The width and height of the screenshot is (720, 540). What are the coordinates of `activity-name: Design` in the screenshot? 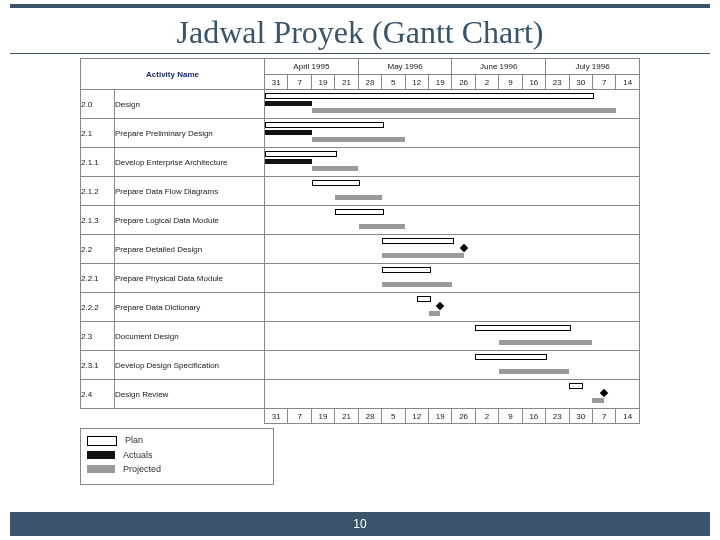 It's located at (190, 104).